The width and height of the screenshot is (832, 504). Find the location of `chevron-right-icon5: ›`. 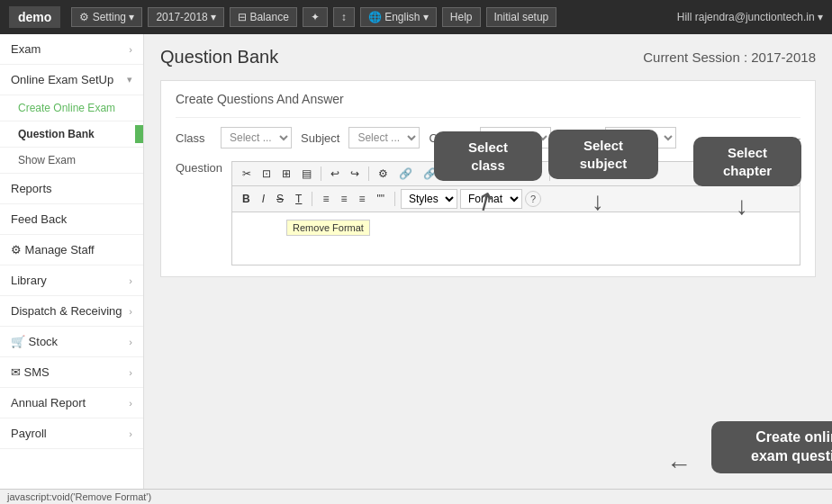

chevron-right-icon5: › is located at coordinates (131, 373).